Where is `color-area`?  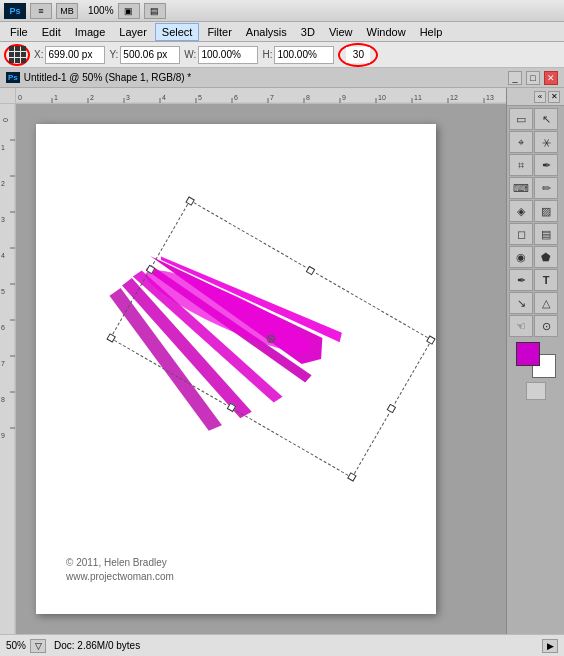 color-area is located at coordinates (536, 371).